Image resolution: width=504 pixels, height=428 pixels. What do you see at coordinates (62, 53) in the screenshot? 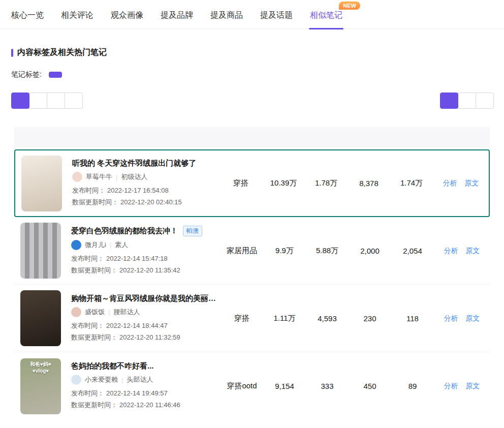
I see `section-title: 内容标签及相关热门笔记` at bounding box center [62, 53].